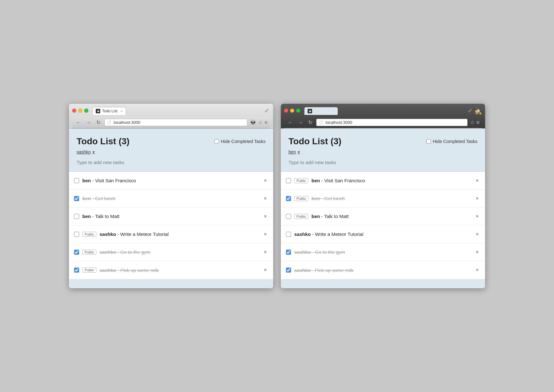  What do you see at coordinates (455, 141) in the screenshot?
I see `right-hide-completed-text: Hide Completed Tasks` at bounding box center [455, 141].